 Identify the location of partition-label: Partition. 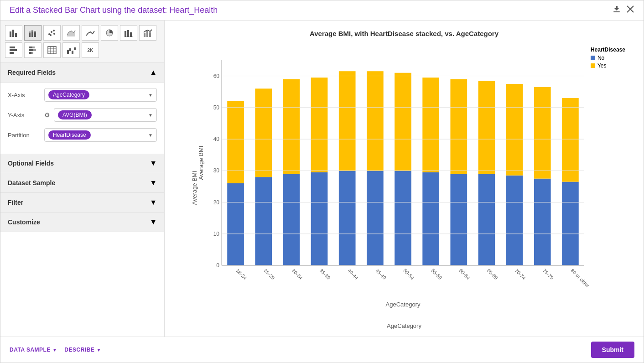
(26, 135).